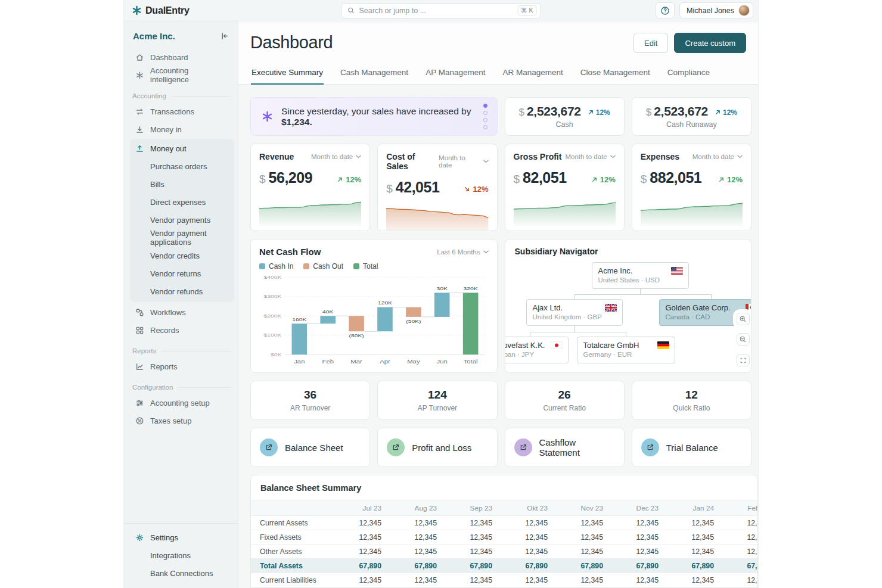  What do you see at coordinates (665, 11) in the screenshot?
I see `help-button` at bounding box center [665, 11].